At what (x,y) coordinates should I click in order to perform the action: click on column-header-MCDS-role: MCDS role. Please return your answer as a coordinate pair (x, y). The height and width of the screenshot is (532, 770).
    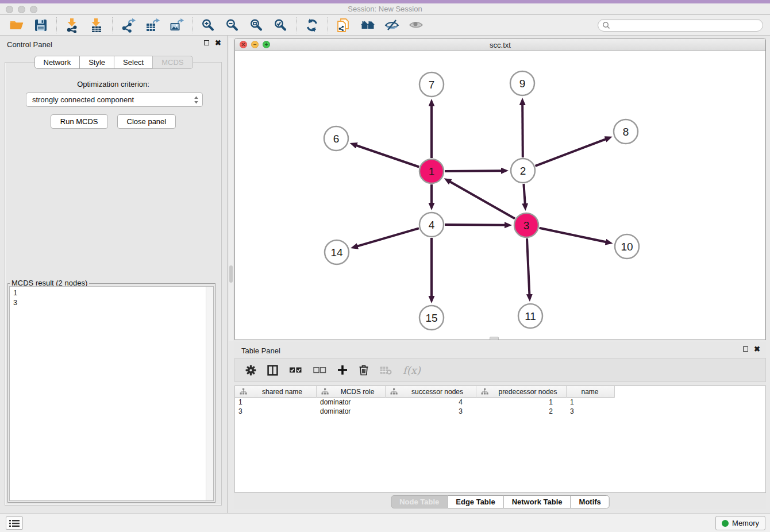
    Looking at the image, I should click on (351, 392).